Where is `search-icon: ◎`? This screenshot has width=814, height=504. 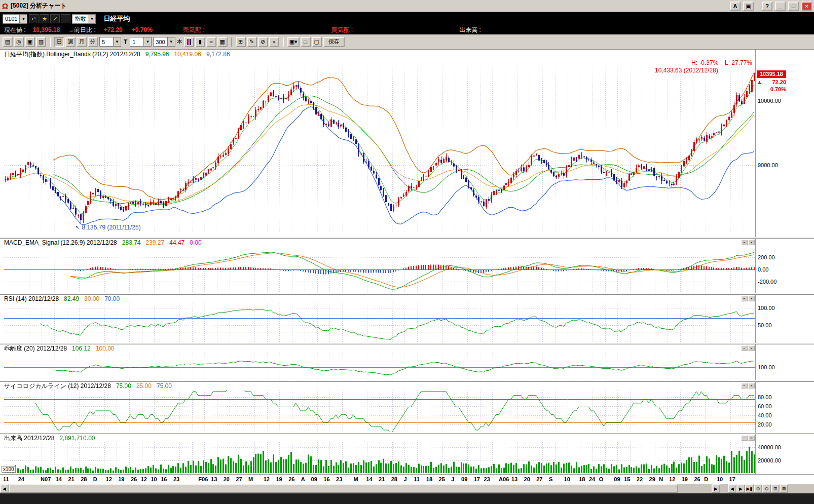
search-icon: ◎ is located at coordinates (19, 42).